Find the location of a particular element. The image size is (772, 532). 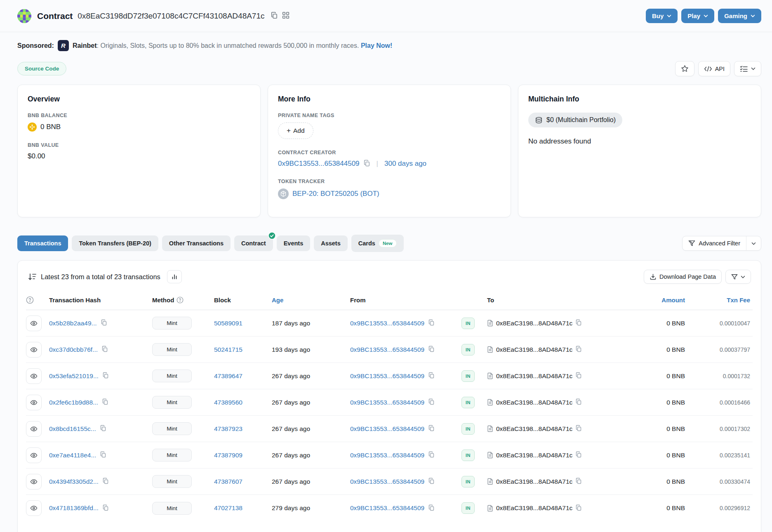

transaction-hash-link: 0x5b28b2aa49... is located at coordinates (73, 323).